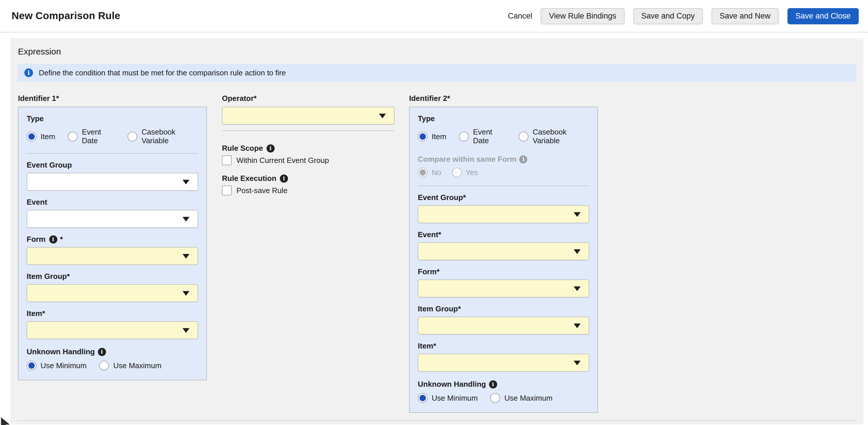  What do you see at coordinates (113, 324) in the screenshot?
I see `id1-item-field: Item*` at bounding box center [113, 324].